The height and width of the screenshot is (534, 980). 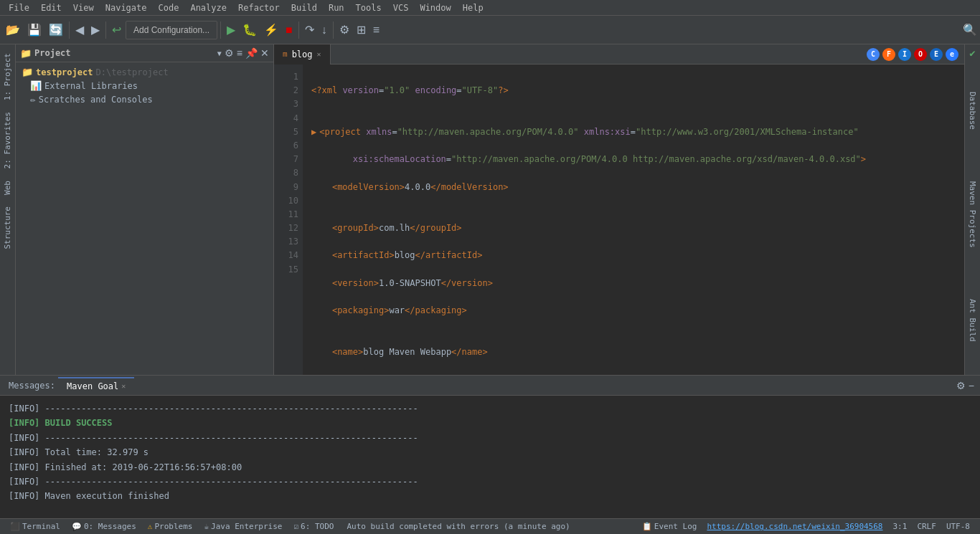 I want to click on console-line-6: [INFO] ---------------------------------…, so click(x=490, y=482).